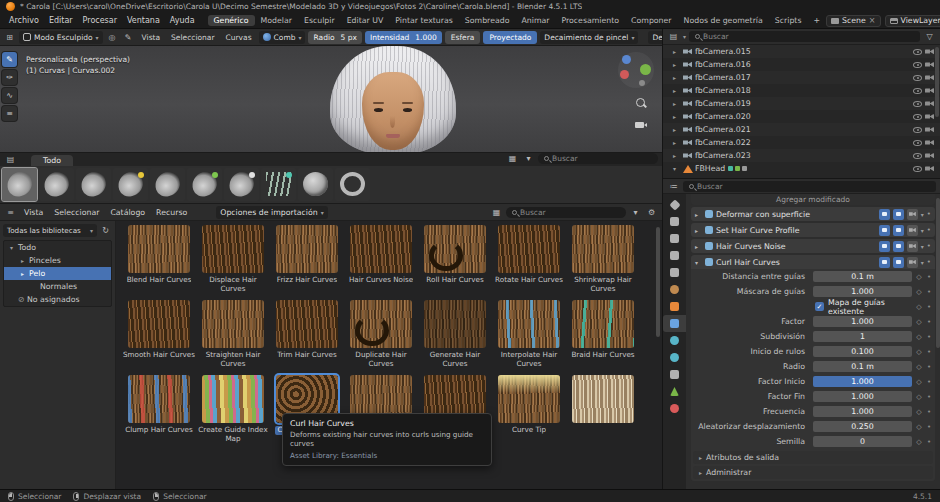 This screenshot has height=502, width=940. Describe the element at coordinates (10, 114) in the screenshot. I see `grow-tool-button: ≡` at that location.